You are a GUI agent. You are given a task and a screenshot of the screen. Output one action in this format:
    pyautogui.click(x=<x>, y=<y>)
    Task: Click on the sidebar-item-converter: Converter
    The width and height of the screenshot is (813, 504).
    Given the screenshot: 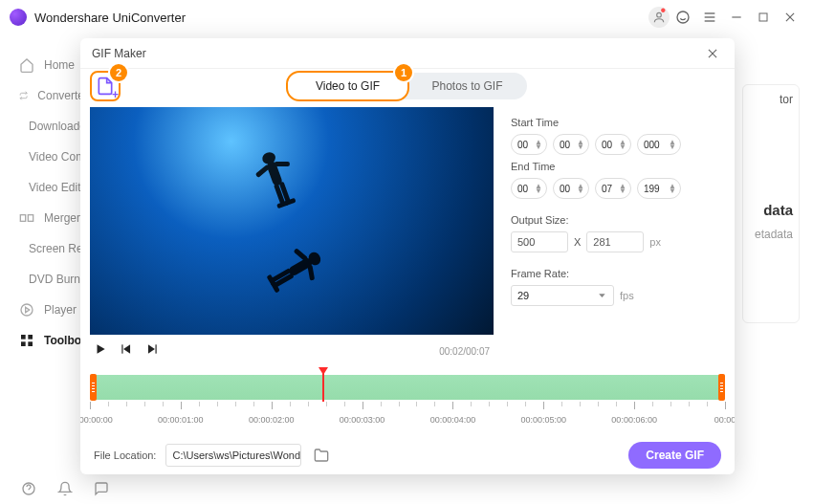 What is the action you would take?
    pyautogui.click(x=44, y=96)
    